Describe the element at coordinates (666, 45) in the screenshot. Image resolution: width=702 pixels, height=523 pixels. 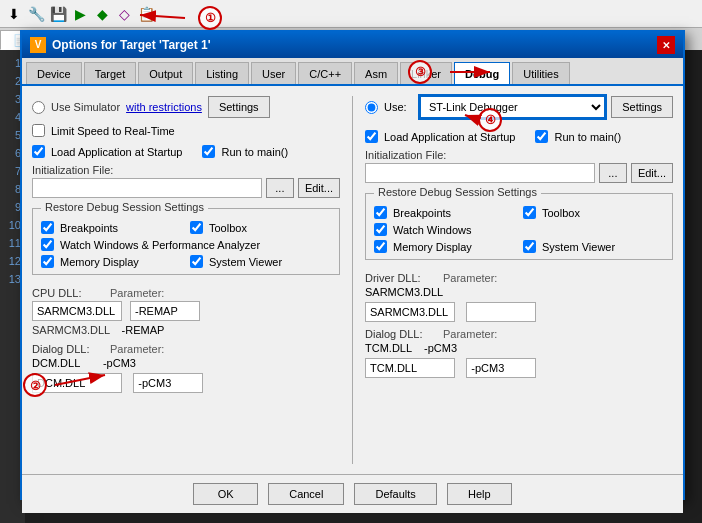
I see `dialog-close-button: ✕` at that location.